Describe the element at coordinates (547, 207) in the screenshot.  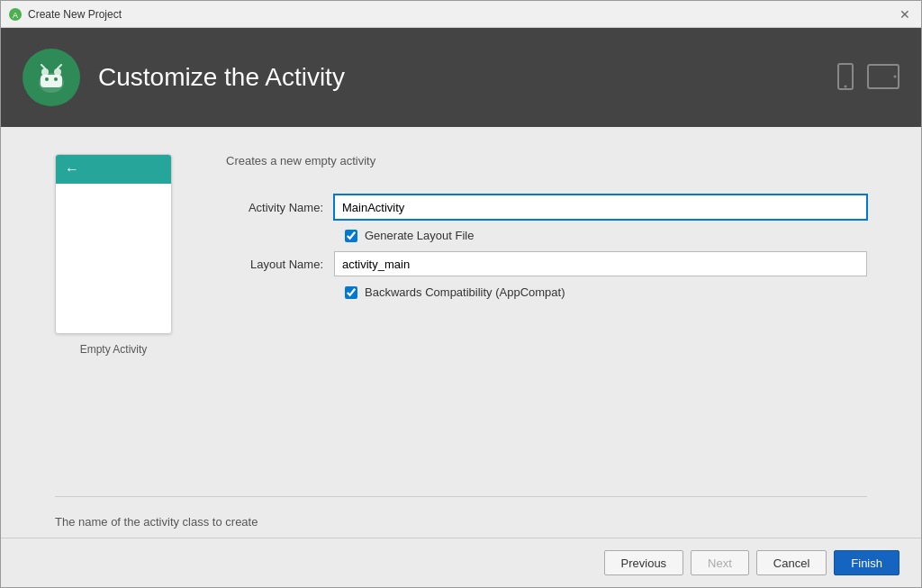
I see `activity-name-row: Activity Name:` at that location.